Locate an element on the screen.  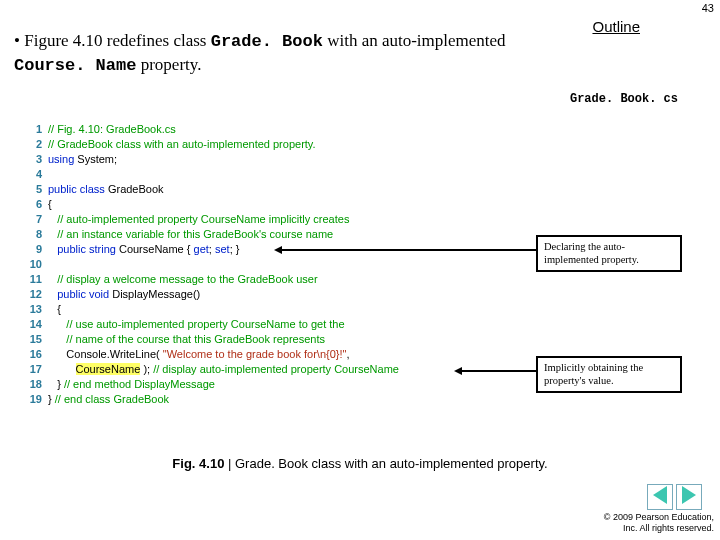
code-line: 15 // name of the course that this Grade… is located at coordinates (264, 340).